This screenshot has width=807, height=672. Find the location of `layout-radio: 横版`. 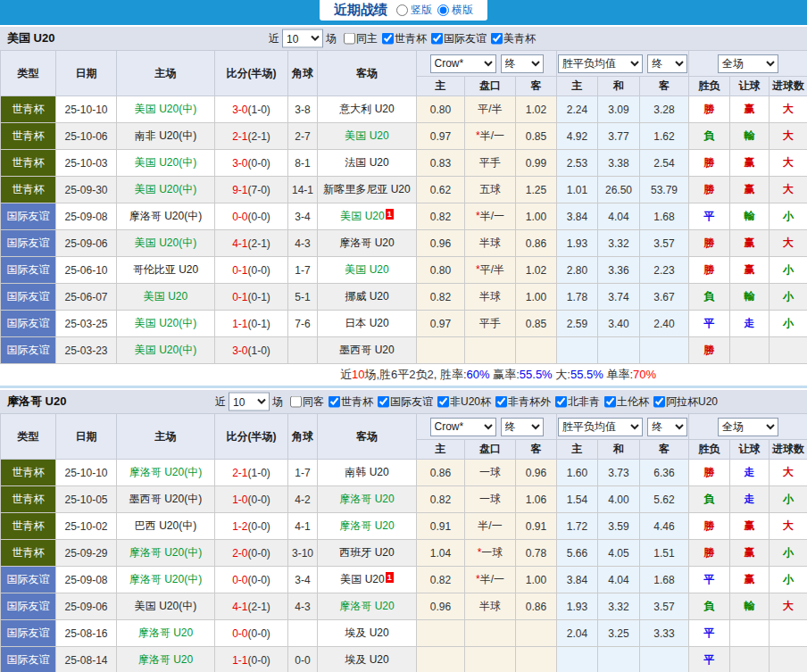

layout-radio: 横版 is located at coordinates (454, 11).